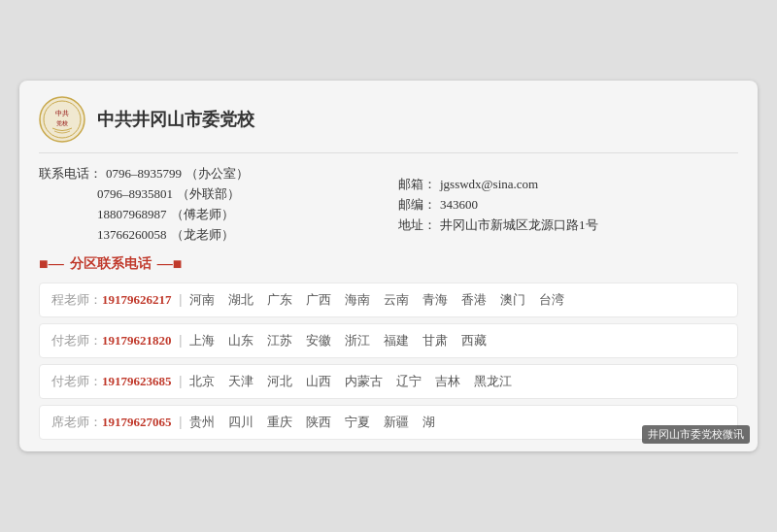  I want to click on address-row: 地址： 井冈山市新城区龙源口路1号, so click(568, 225).